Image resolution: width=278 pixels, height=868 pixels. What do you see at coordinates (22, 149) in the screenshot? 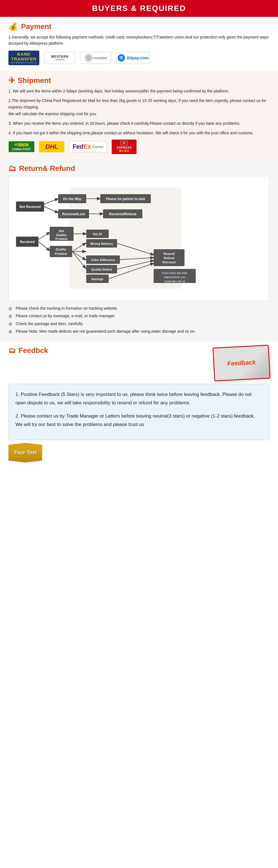
I see `china-post-en: CHINA POST` at bounding box center [22, 149].